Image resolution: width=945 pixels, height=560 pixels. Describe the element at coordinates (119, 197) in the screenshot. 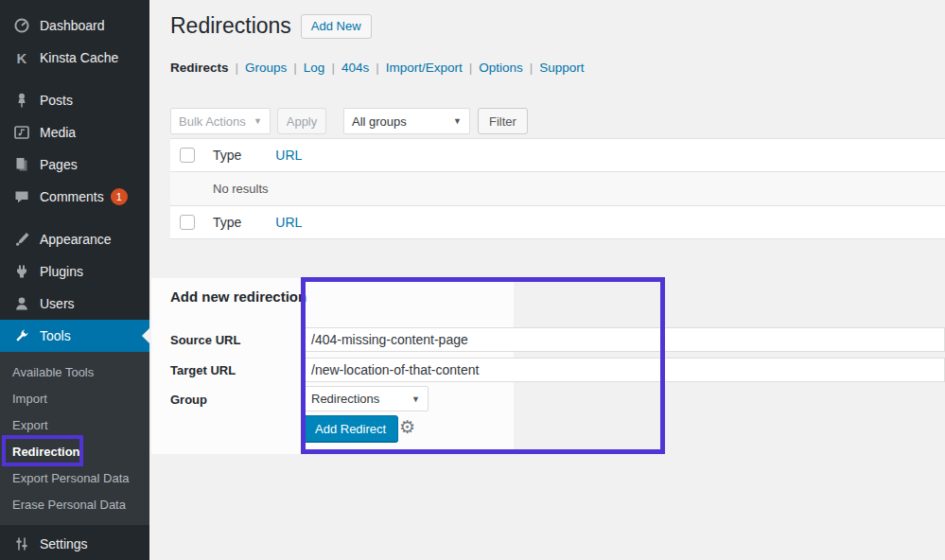

I see `comments-count-badge: 1` at that location.